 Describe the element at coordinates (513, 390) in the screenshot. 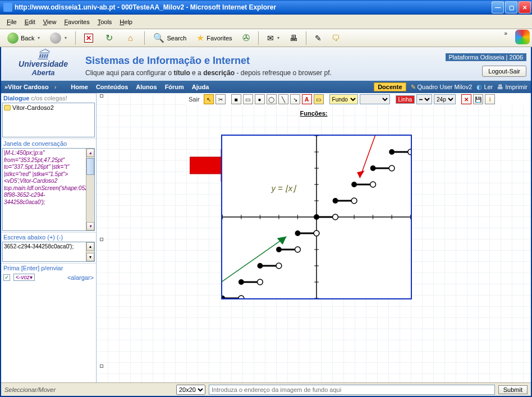

I see `submit-button: Submit` at that location.